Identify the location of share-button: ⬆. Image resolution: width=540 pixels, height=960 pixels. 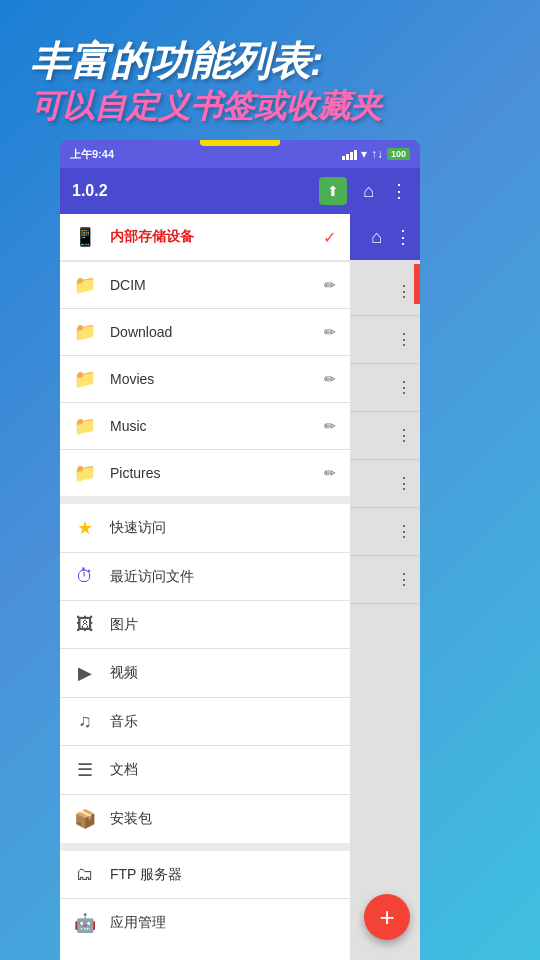
(333, 191).